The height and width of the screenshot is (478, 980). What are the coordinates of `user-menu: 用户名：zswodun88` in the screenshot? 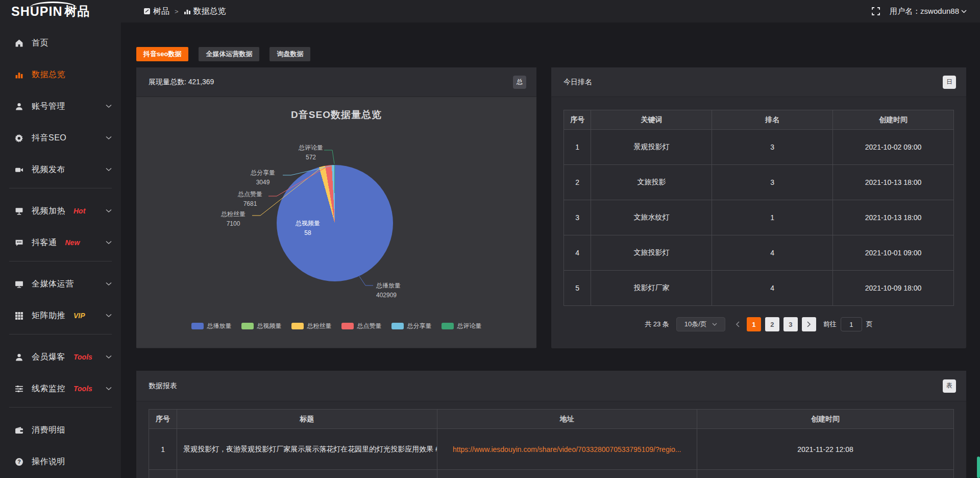 It's located at (928, 11).